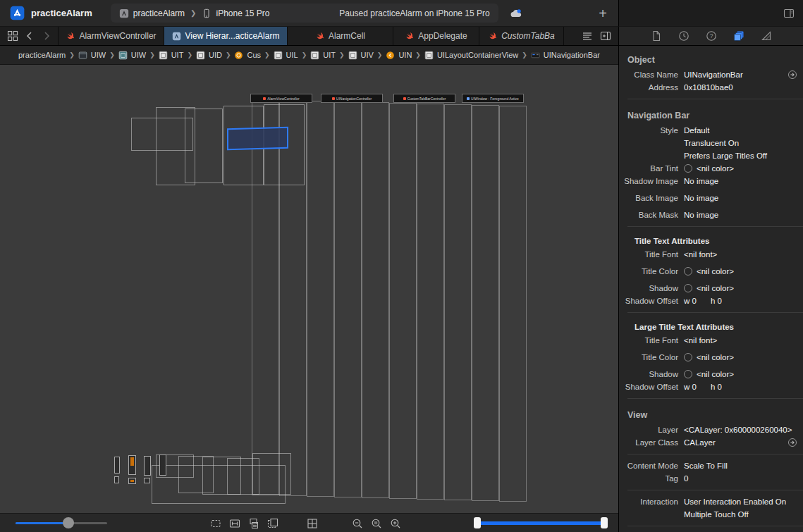 The width and height of the screenshot is (803, 532). I want to click on vc-label: UINavigationController, so click(352, 99).